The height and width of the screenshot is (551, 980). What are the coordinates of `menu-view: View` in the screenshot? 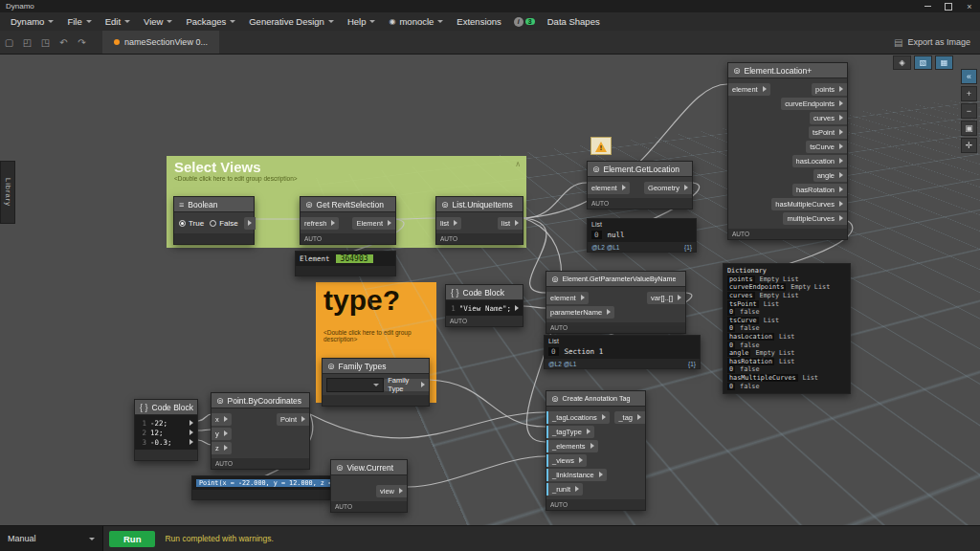 It's located at (158, 21).